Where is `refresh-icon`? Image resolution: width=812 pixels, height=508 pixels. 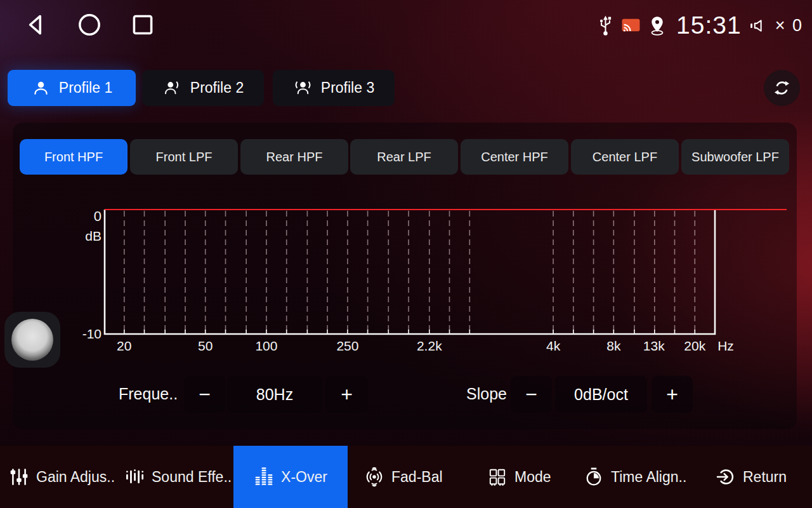 refresh-icon is located at coordinates (782, 88).